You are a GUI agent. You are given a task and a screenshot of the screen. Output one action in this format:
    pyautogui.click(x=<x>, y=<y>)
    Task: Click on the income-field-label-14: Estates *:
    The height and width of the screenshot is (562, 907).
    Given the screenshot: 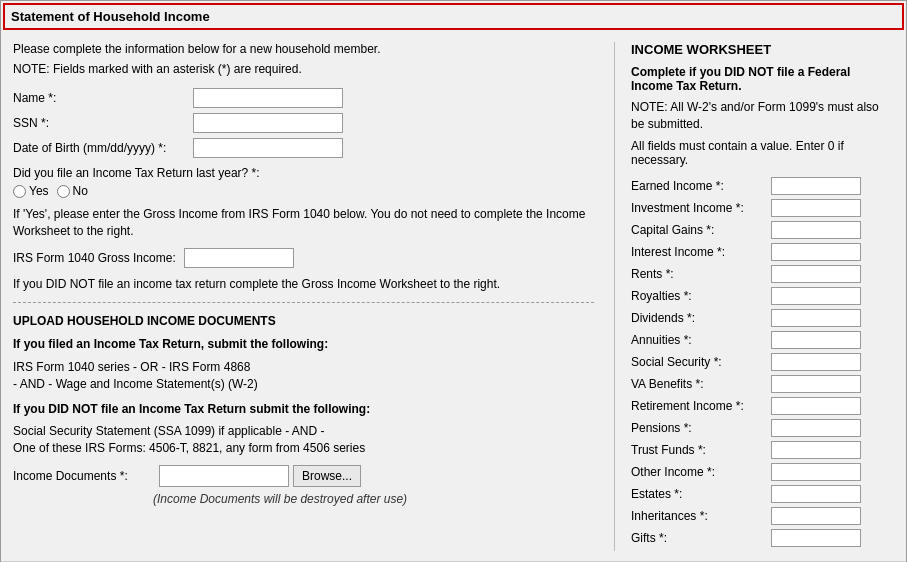 What is the action you would take?
    pyautogui.click(x=701, y=494)
    